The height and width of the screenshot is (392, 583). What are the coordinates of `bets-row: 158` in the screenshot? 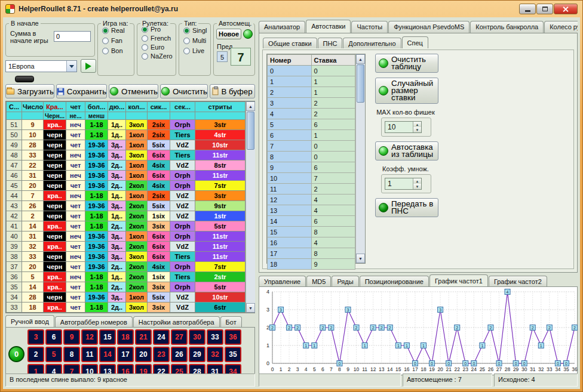 It's located at (312, 232).